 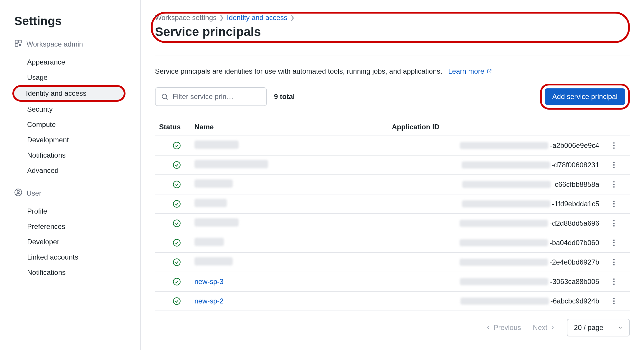 What do you see at coordinates (73, 227) in the screenshot?
I see `sidebar-item-preferences: Preferences` at bounding box center [73, 227].